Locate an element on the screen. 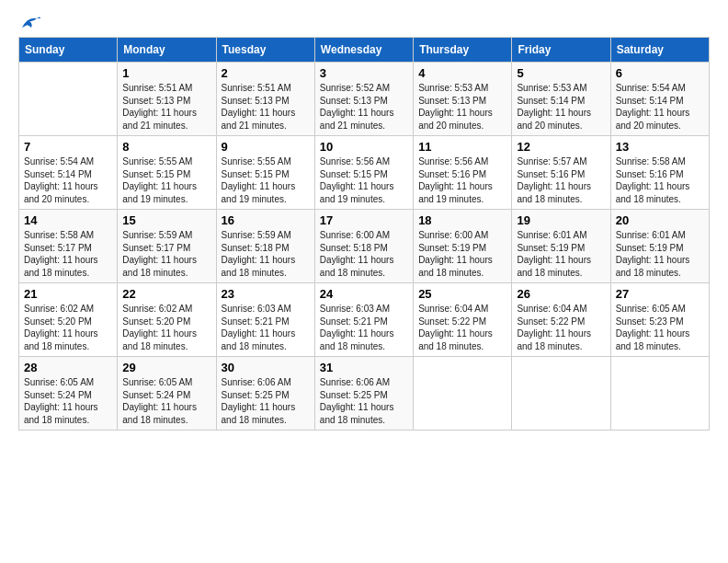 The width and height of the screenshot is (728, 563). day-cell: 20 Sunrise: 6:01 AM Sunset: 5:19 PM Dayl… is located at coordinates (660, 247).